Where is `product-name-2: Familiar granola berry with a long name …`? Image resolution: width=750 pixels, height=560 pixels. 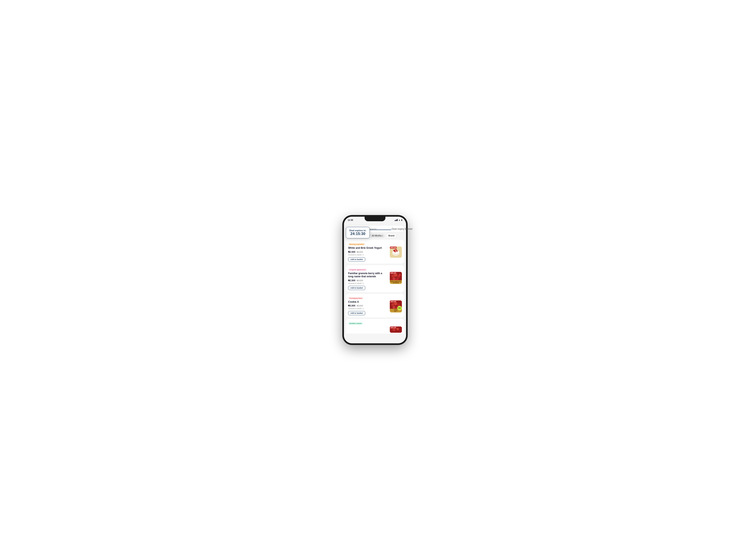 product-name-2: Familiar granola berry with a long name … is located at coordinates (368, 275).